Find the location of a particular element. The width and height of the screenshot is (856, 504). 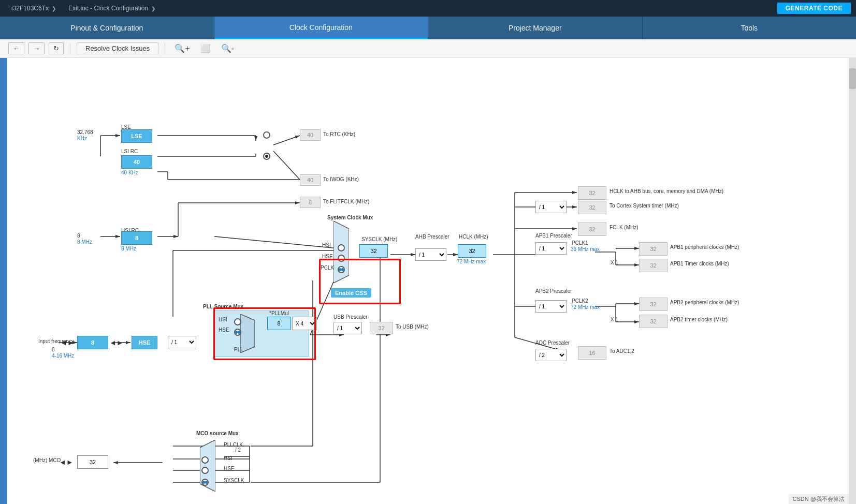

fclk-label: FCLK (MHz) is located at coordinates (624, 228).